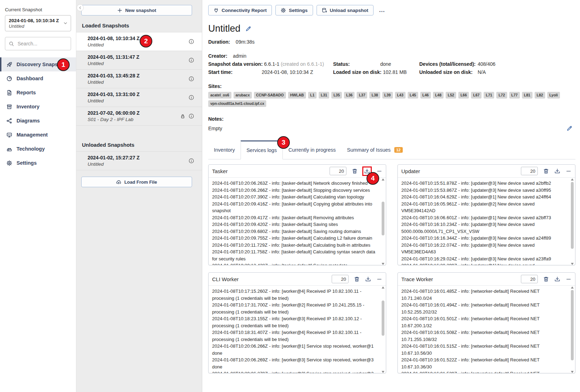  Describe the element at coordinates (395, 72) in the screenshot. I see `loaded-size-value: 102.81 MB` at that location.